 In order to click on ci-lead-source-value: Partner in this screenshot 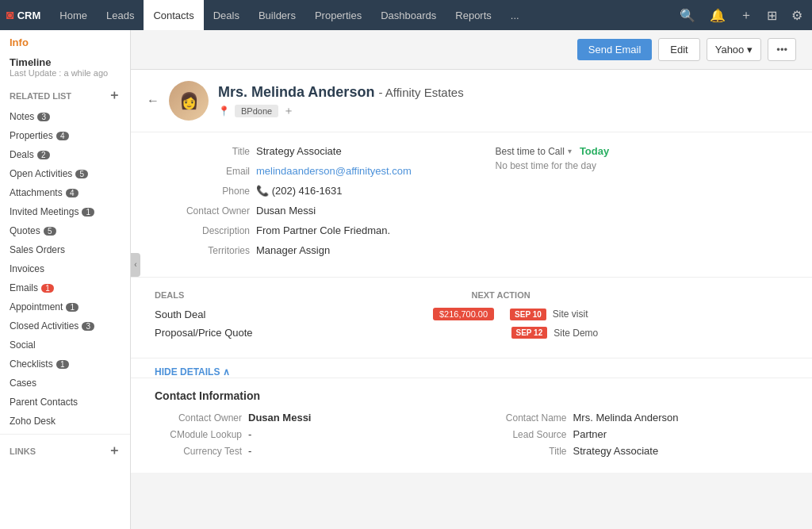, I will do `click(590, 435)`.